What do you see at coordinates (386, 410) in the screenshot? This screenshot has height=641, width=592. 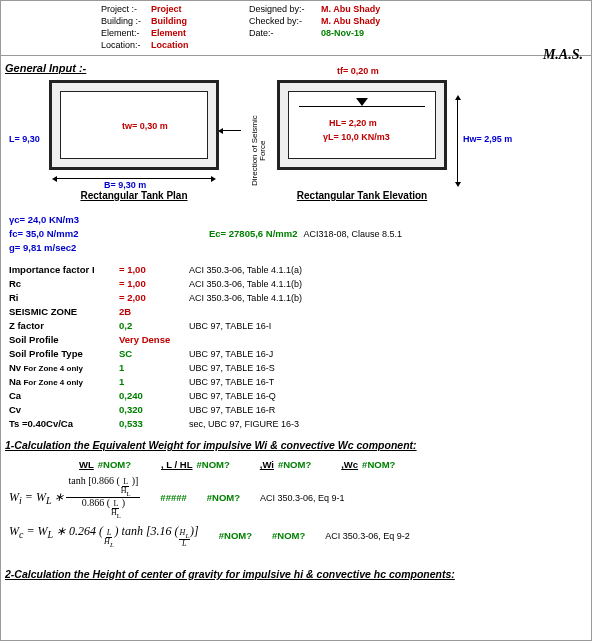 I see `param-ref: UBC 97, TABLE 16-R` at bounding box center [386, 410].